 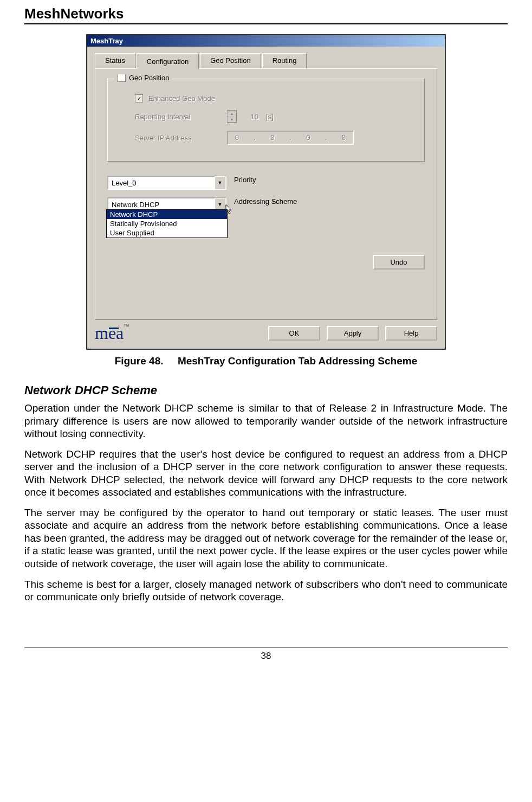 I want to click on header-rule, so click(x=266, y=24).